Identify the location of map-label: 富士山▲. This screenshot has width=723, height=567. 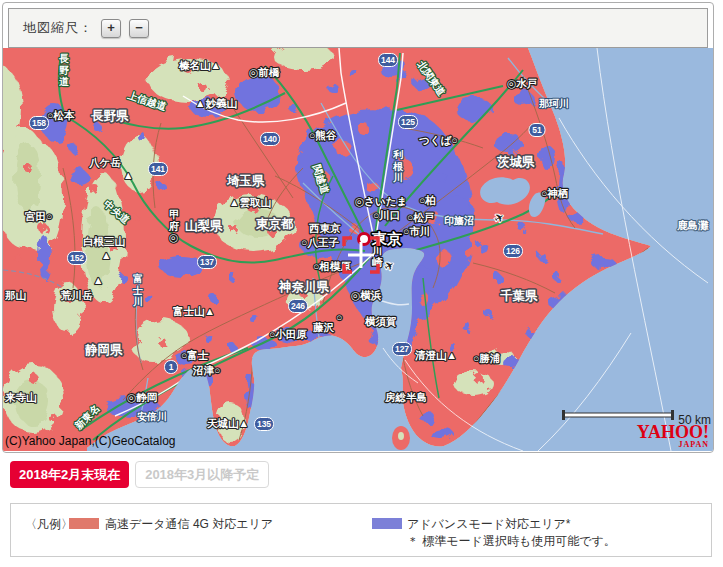
(194, 311).